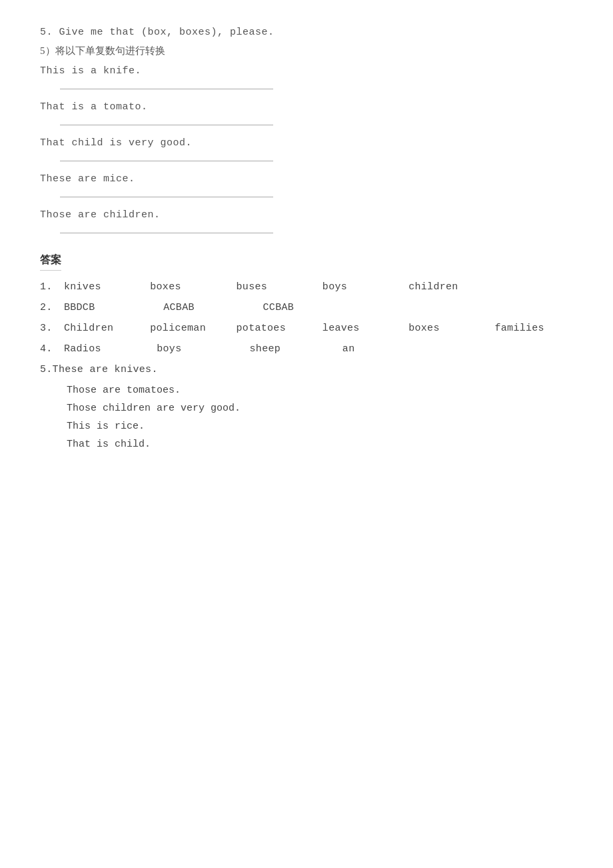 This screenshot has width=613, height=868. I want to click on q2-text: That is a tomato., so click(306, 107).